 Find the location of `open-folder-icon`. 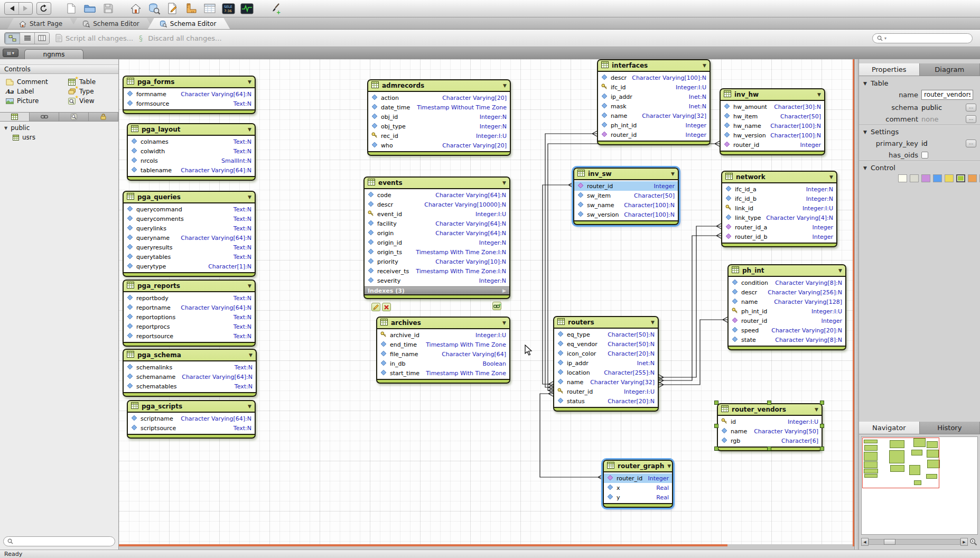

open-folder-icon is located at coordinates (90, 8).